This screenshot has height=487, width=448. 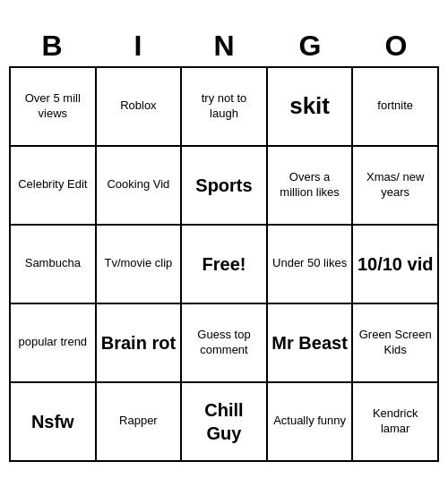 I want to click on bingo-cell-13: Under 50 likes, so click(x=311, y=265).